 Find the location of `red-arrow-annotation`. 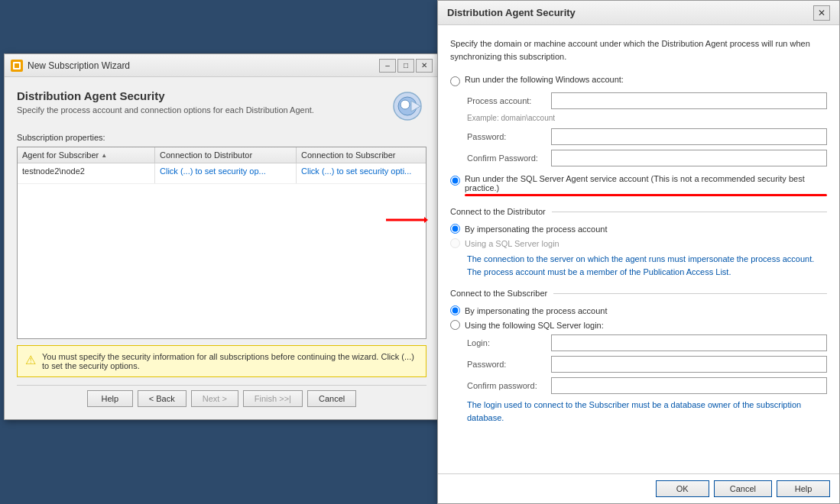

red-arrow-annotation is located at coordinates (407, 220).